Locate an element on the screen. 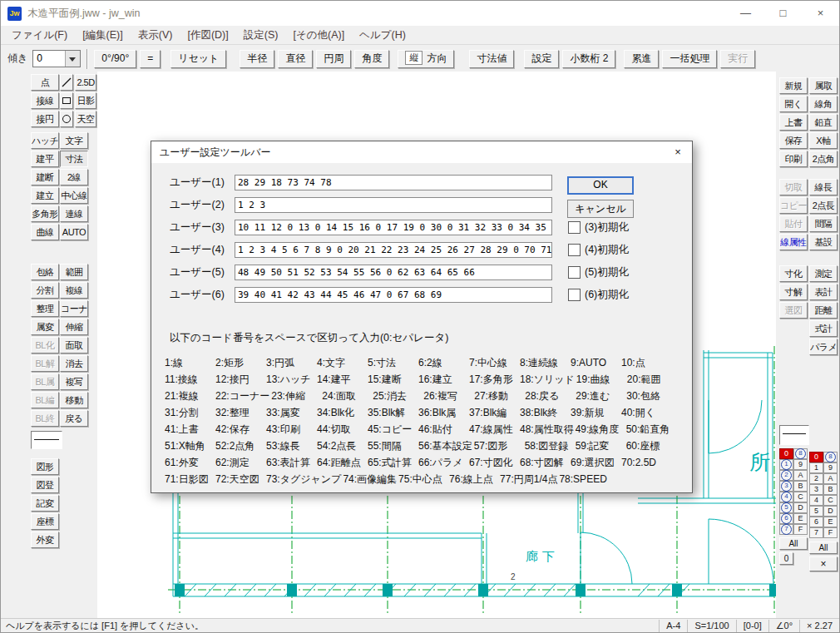 This screenshot has height=633, width=840. toolbar-button: AUTO is located at coordinates (74, 232).